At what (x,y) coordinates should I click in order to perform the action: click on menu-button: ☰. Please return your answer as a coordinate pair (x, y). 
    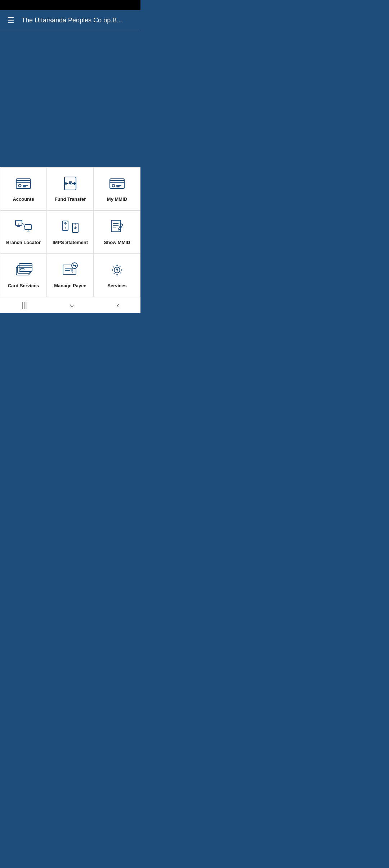
    Looking at the image, I should click on (11, 21).